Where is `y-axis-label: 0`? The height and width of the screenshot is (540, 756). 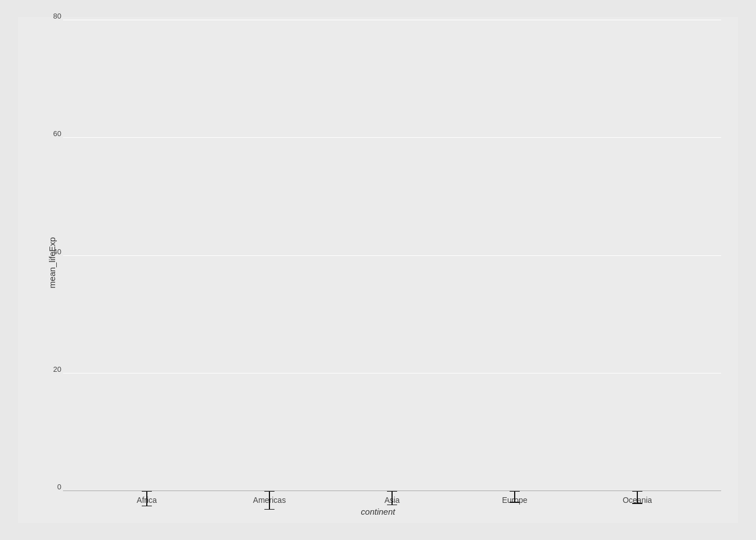
y-axis-label: 0 is located at coordinates (52, 487).